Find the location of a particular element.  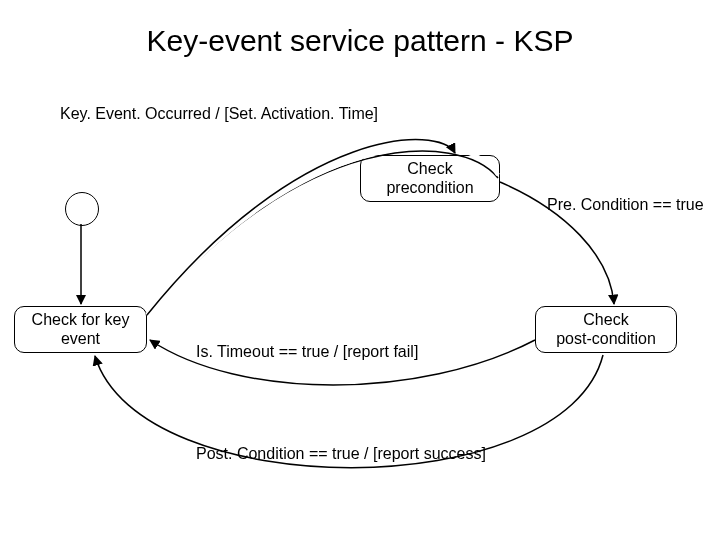

initial-state is located at coordinates (82, 209).